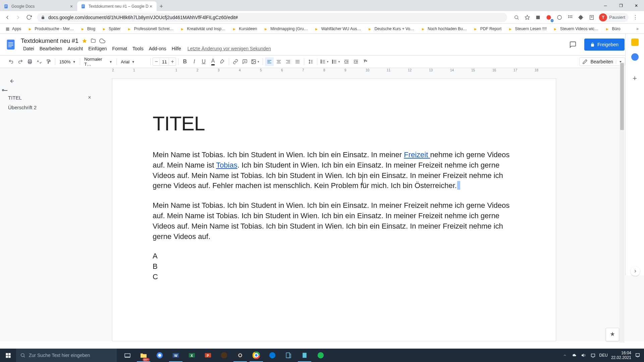 The height and width of the screenshot is (362, 644). What do you see at coordinates (527, 29) in the screenshot?
I see `bookmark-item: ▸Steuern Lesen !!!!` at bounding box center [527, 29].